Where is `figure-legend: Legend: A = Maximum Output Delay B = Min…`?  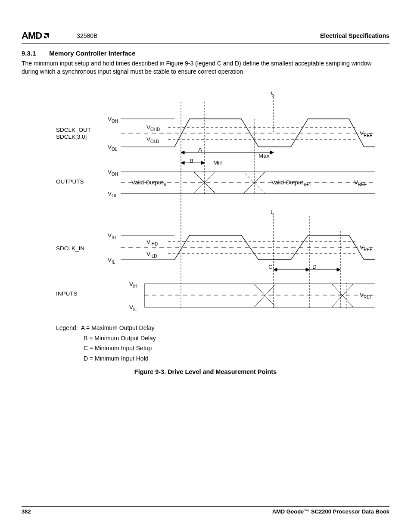
figure-legend: Legend: A = Maximum Output Delay B = Min… is located at coordinates (223, 344).